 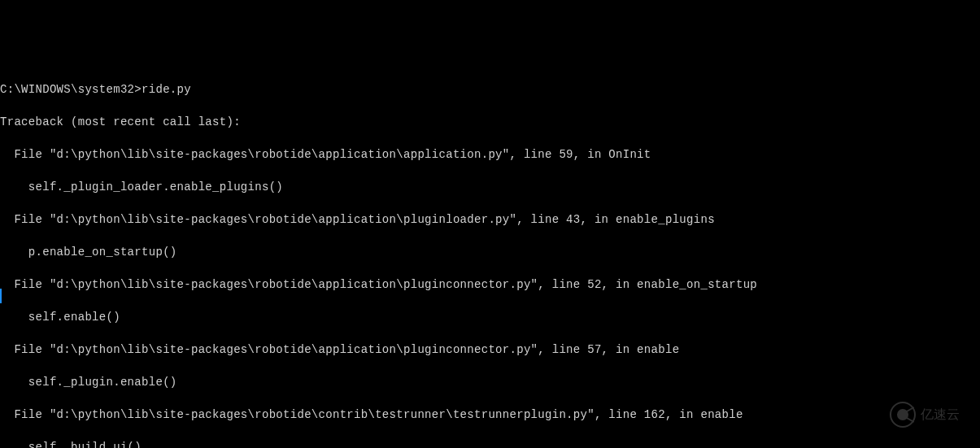 I want to click on terminal-line: self._plugin.enable(), so click(x=490, y=382).